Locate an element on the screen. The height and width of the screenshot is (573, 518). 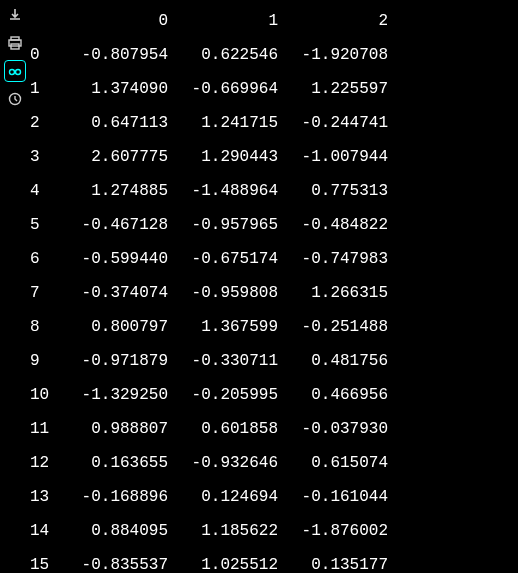
cell-value: 0.135177 is located at coordinates (333, 564).